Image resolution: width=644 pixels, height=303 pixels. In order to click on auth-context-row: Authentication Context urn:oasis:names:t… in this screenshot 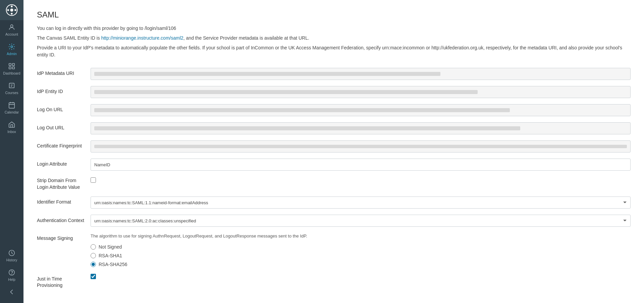, I will do `click(334, 221)`.